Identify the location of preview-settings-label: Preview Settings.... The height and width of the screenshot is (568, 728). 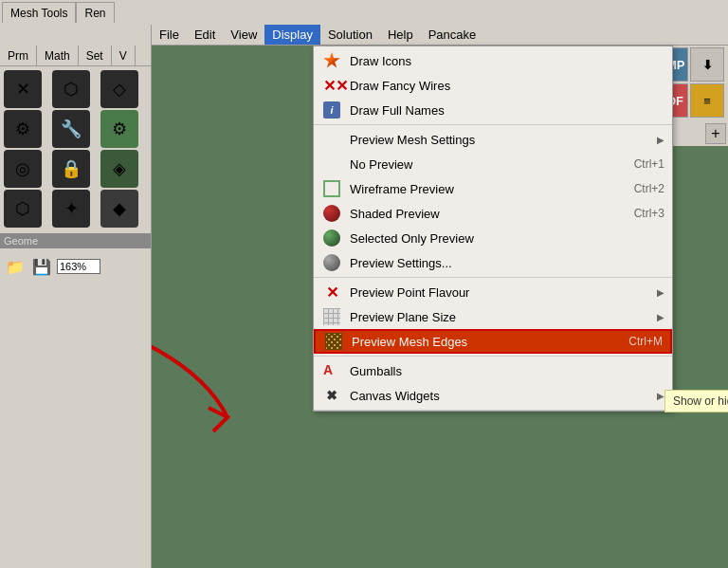
(507, 264).